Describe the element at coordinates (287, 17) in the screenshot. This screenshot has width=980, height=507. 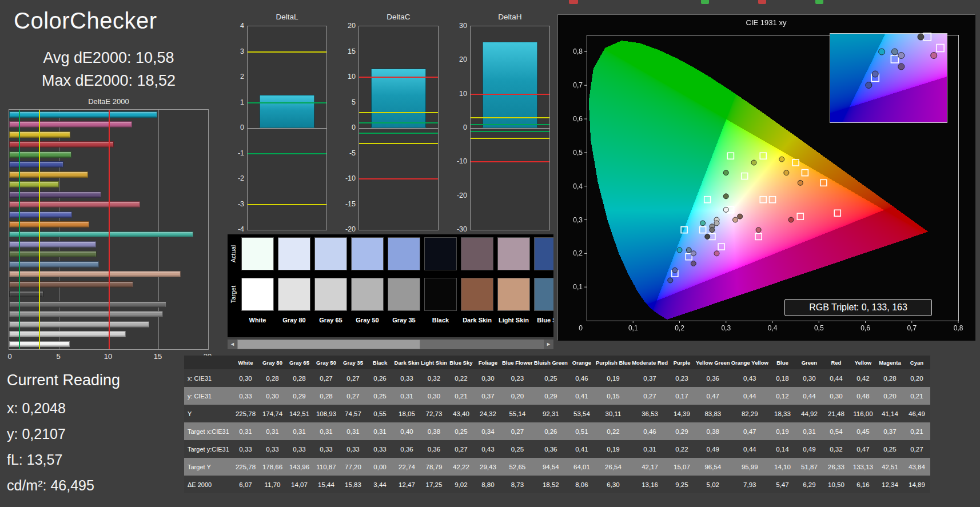
I see `deltal-chart-title: DeltaL` at that location.